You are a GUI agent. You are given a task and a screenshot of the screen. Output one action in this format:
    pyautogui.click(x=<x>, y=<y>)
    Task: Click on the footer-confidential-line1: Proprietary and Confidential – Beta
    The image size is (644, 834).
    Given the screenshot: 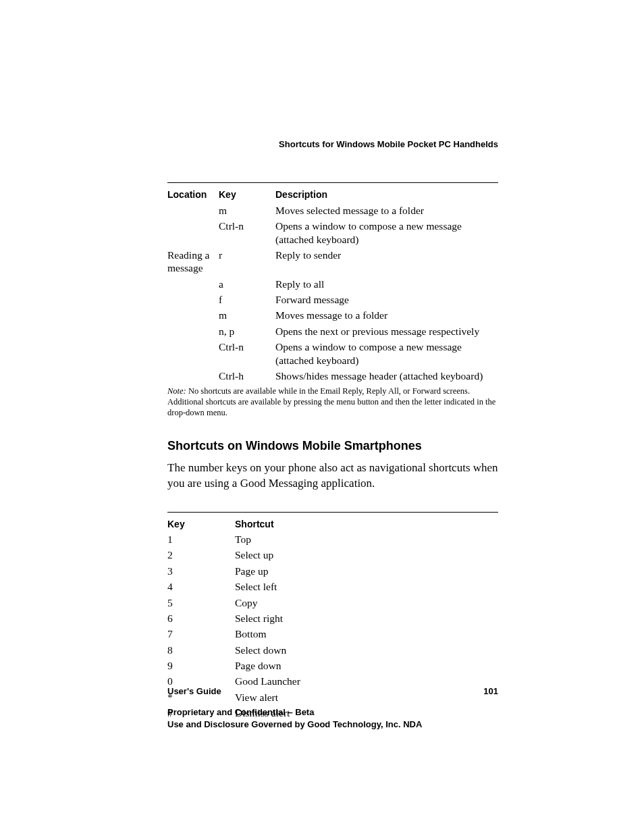 What is the action you would take?
    pyautogui.click(x=333, y=712)
    